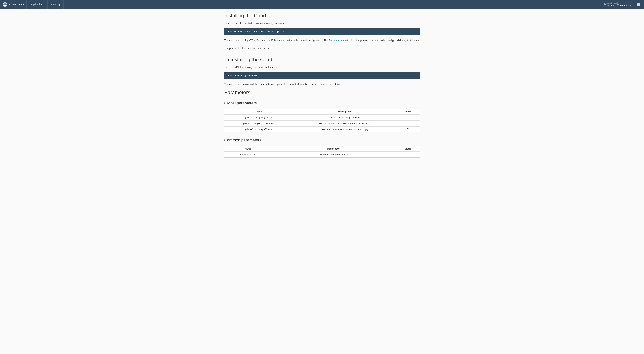 The image size is (644, 354). I want to click on param-description: Override Kubernetes version, so click(334, 154).